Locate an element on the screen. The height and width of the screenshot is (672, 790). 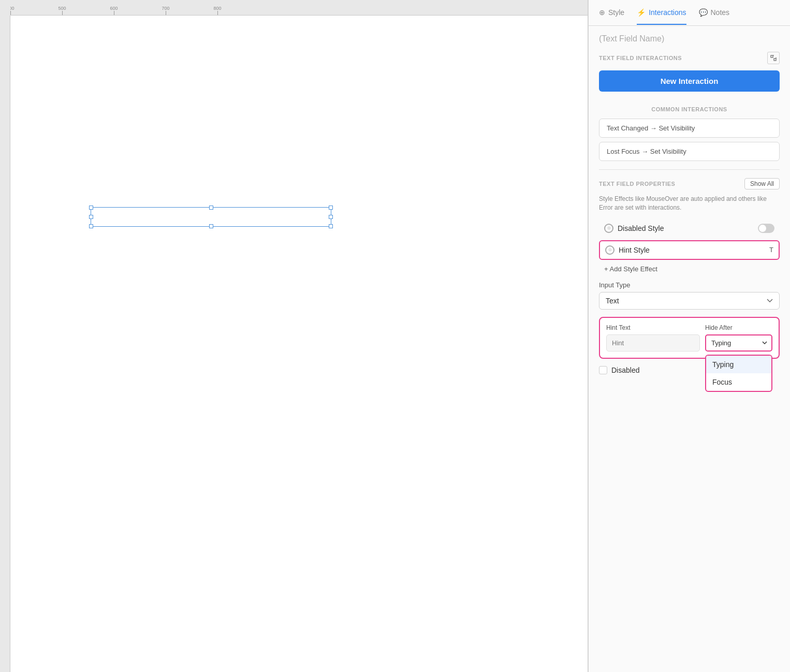
tab-notes: 💬 Notes is located at coordinates (714, 13).